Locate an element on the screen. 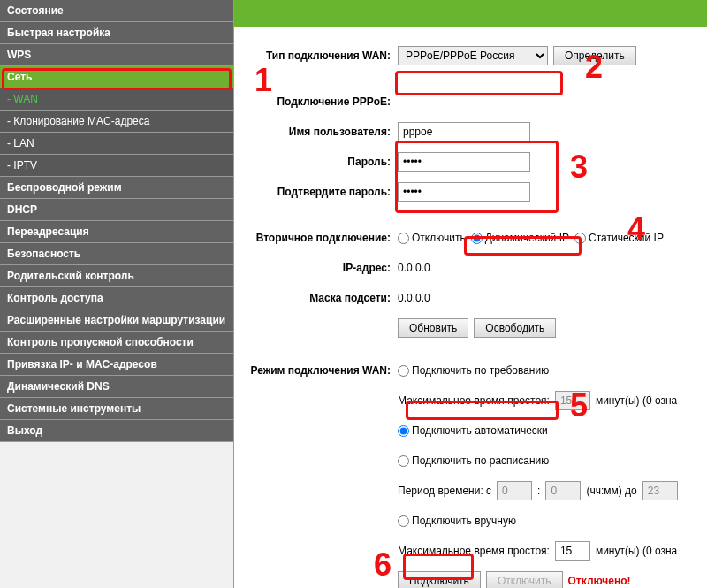 This screenshot has width=707, height=588. sidebar-item-9: DHCP is located at coordinates (117, 210).